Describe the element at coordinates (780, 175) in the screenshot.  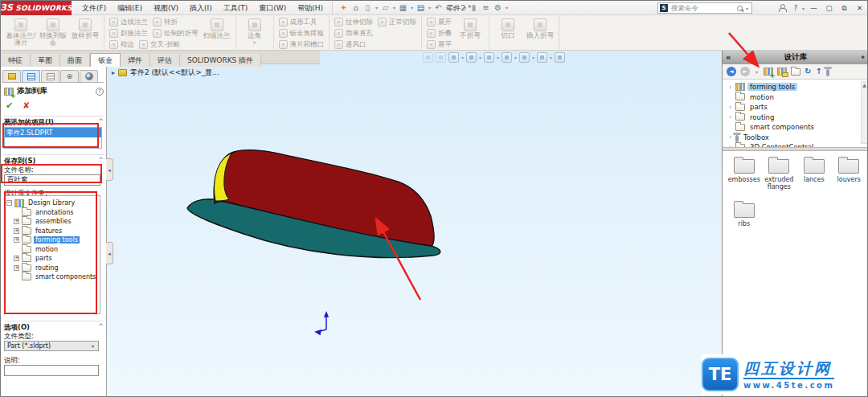
I see `library-folder: extruded flanges` at that location.